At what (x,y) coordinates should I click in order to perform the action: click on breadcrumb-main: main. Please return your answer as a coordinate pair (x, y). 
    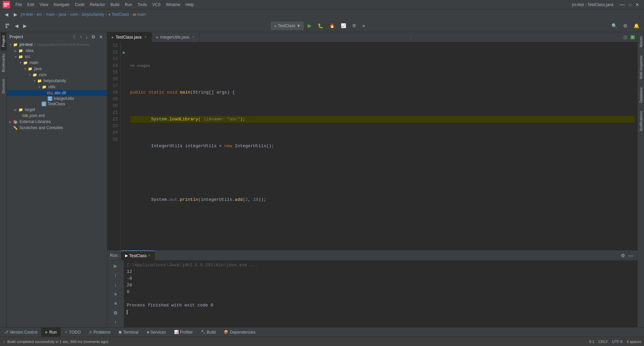
    Looking at the image, I should click on (50, 14).